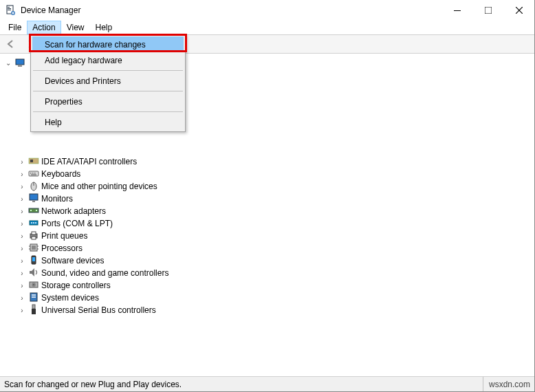 Image resolution: width=535 pixels, height=392 pixels. What do you see at coordinates (270, 236) in the screenshot?
I see `tree-item: ›Print queues` at bounding box center [270, 236].